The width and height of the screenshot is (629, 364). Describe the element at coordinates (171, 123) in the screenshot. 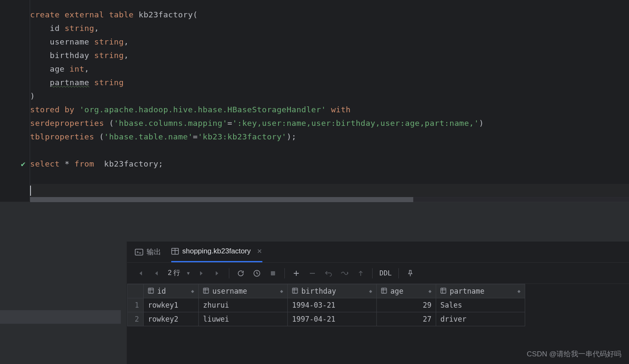

I see `code-token: 'hbase.columns.mapping'` at that location.